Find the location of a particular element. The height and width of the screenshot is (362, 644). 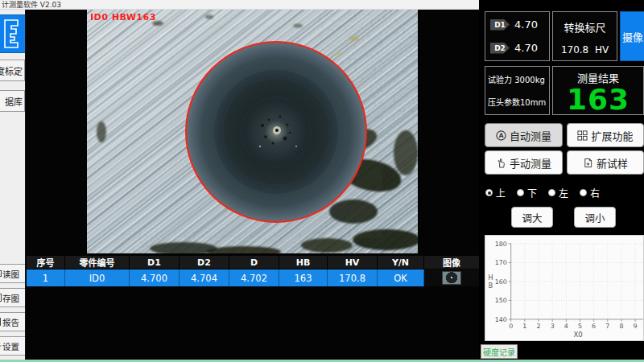

col-header-index: 序号 is located at coordinates (46, 262).